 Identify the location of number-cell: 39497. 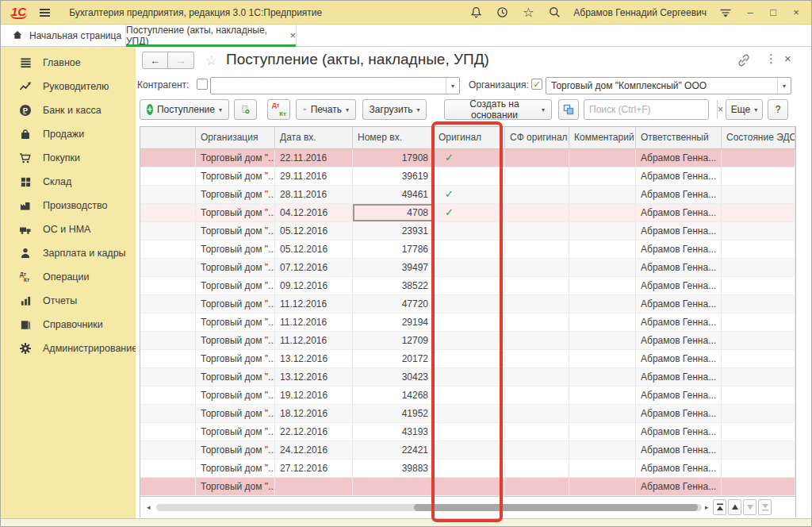
(393, 267).